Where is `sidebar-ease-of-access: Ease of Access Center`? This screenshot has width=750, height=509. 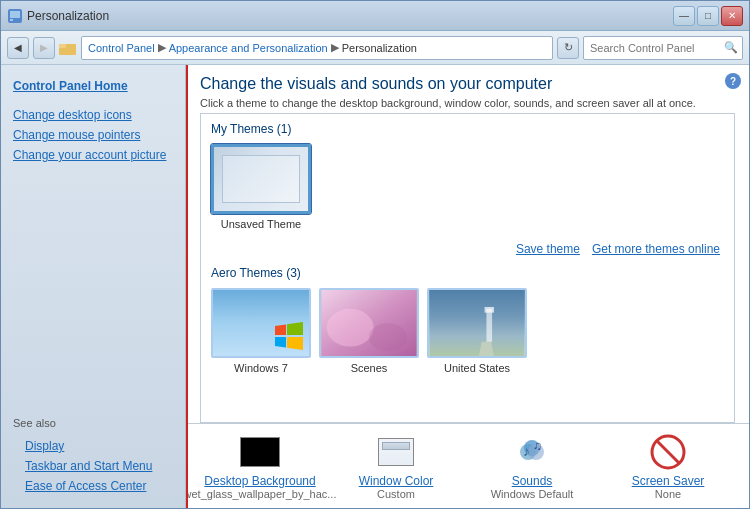 sidebar-ease-of-access: Ease of Access Center is located at coordinates (93, 486).